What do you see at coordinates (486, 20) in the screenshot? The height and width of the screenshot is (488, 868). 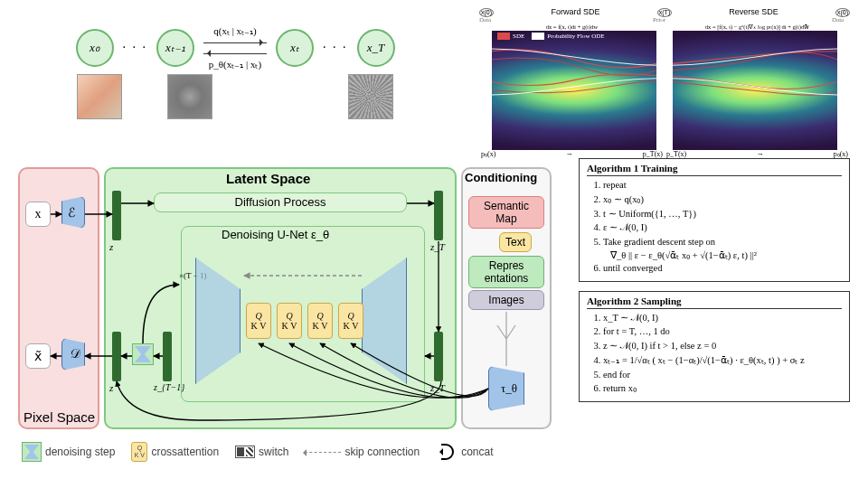 I see `data-label-l: Data` at bounding box center [486, 20].